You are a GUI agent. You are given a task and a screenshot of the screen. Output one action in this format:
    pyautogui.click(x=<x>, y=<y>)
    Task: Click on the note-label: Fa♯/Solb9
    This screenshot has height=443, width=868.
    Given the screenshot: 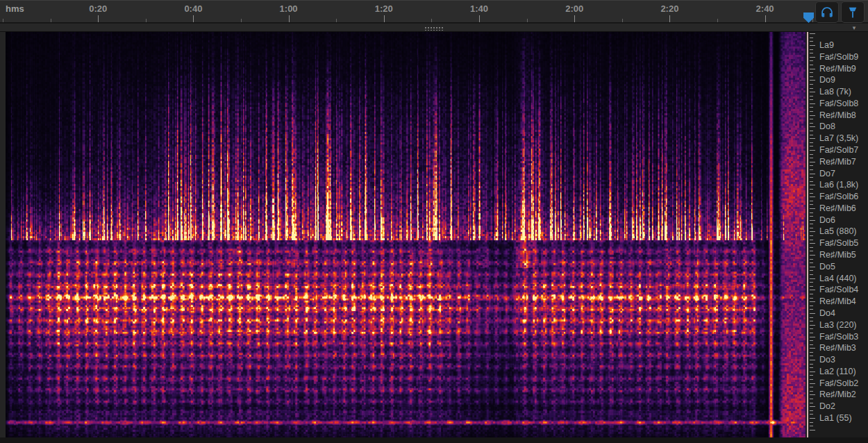 What is the action you would take?
    pyautogui.click(x=839, y=57)
    